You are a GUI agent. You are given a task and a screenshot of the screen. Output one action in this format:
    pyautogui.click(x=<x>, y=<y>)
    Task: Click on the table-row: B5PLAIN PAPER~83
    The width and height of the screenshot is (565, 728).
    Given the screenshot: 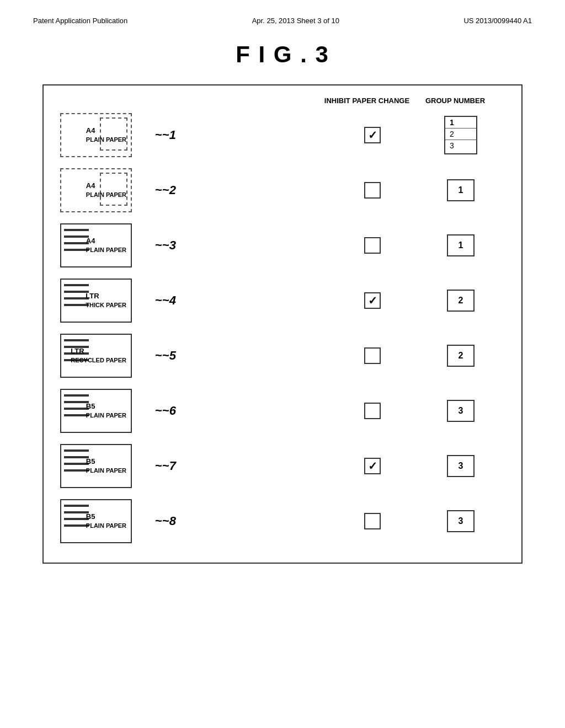 What is the action you would take?
    pyautogui.click(x=282, y=521)
    